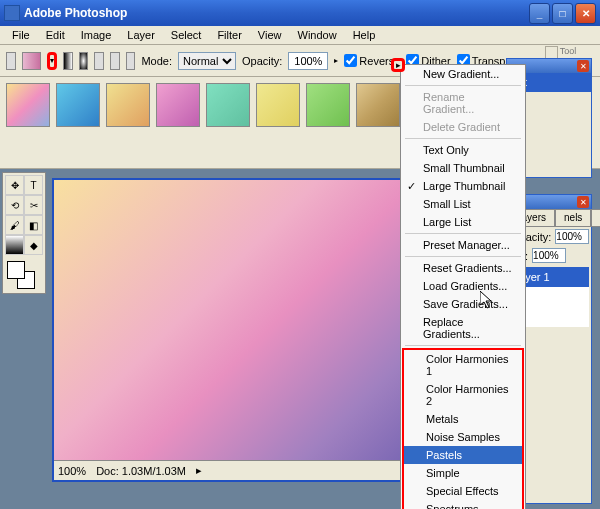 The width and height of the screenshot is (600, 509). What do you see at coordinates (364, 35) in the screenshot?
I see `menu-help: Help` at bounding box center [364, 35].